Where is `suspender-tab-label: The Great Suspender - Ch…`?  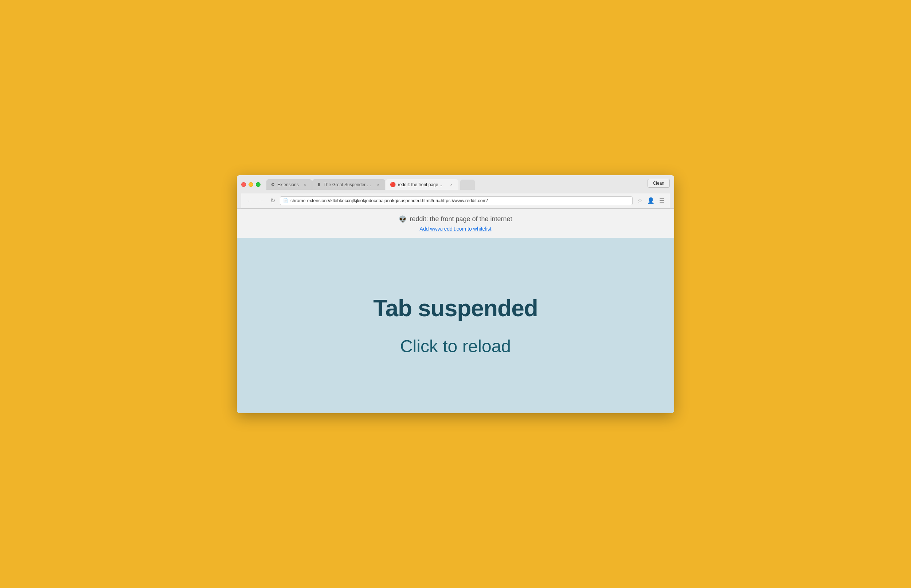
suspender-tab-label: The Great Suspender - Ch… is located at coordinates (348, 185).